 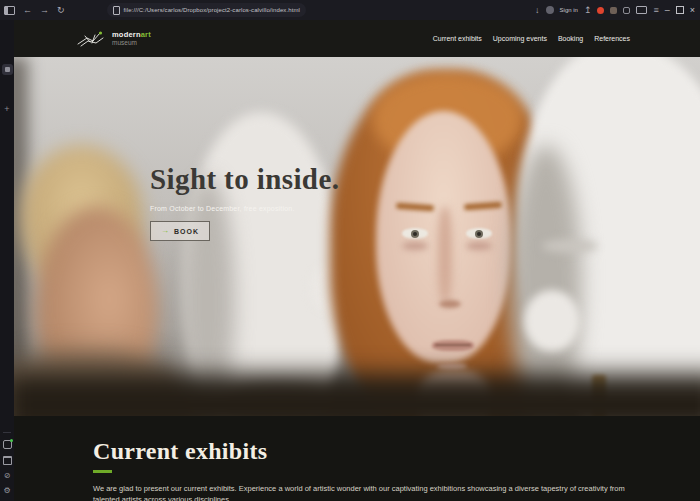 What do you see at coordinates (206, 10) in the screenshot?
I see `url-bar: file:///C:/Users/carlos/Dropbox/project2…` at bounding box center [206, 10].